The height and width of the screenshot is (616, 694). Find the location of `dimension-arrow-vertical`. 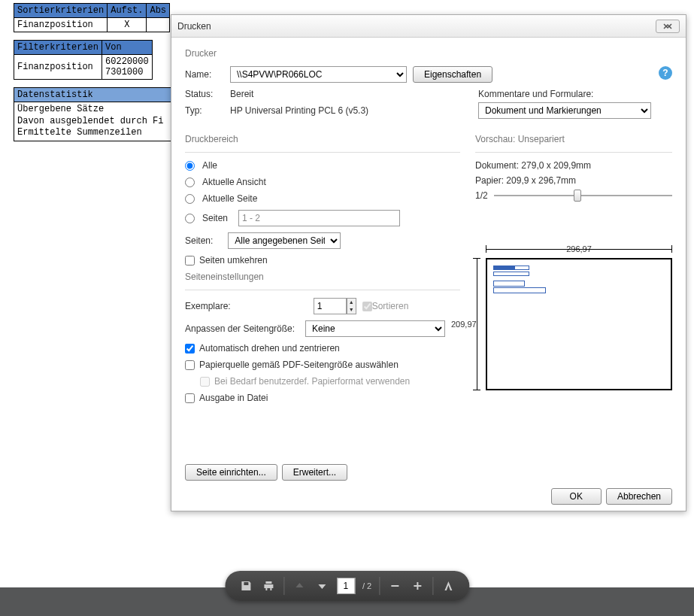

dimension-arrow-vertical is located at coordinates (477, 324).